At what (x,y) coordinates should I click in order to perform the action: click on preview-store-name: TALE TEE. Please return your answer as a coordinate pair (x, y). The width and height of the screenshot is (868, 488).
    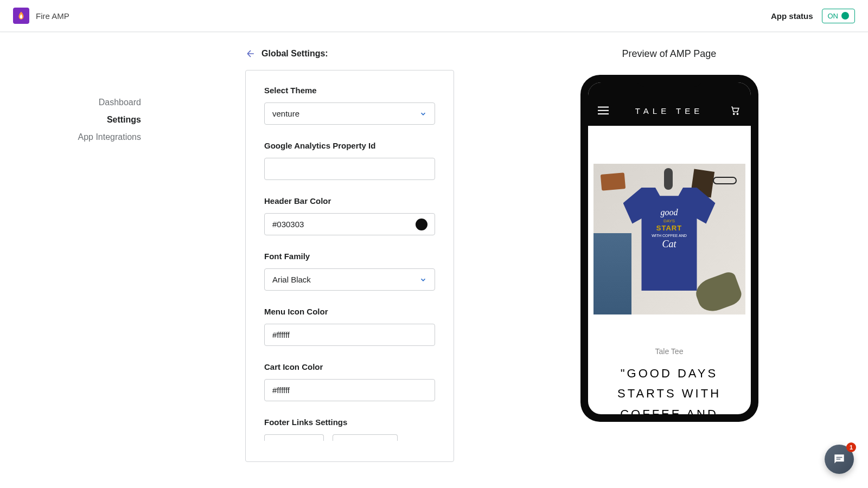
    Looking at the image, I should click on (669, 111).